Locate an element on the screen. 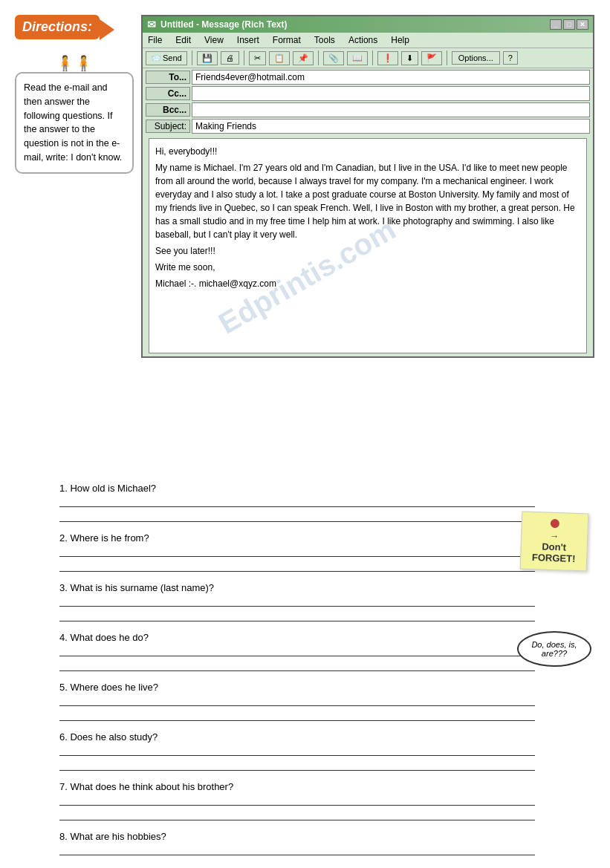  window-title: Untitled - Message (Rich Text) is located at coordinates (224, 25).